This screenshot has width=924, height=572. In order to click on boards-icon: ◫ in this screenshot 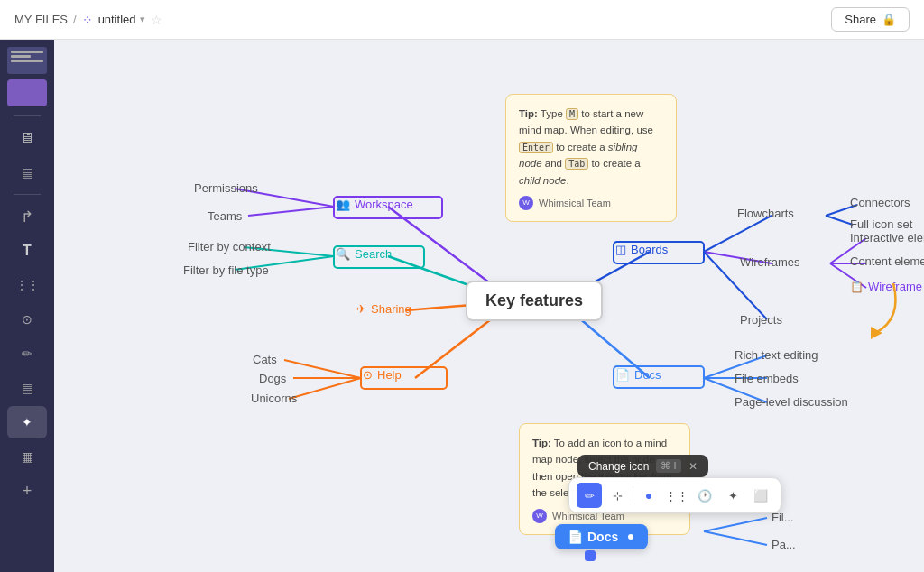, I will do `click(621, 249)`.